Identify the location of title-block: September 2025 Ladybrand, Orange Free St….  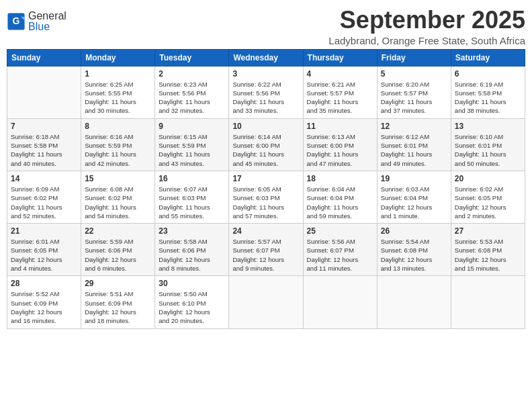
(427, 27).